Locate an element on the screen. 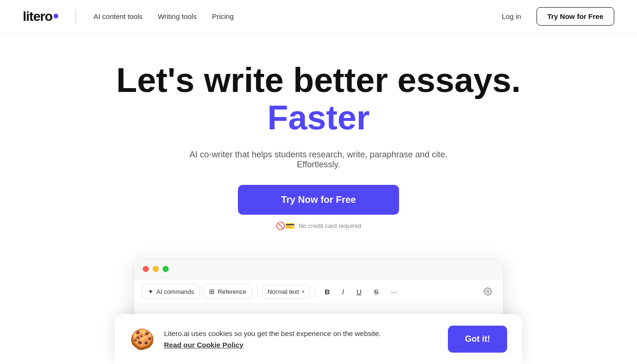 This screenshot has width=637, height=364. hero-title-line1: Let's write better essays. is located at coordinates (318, 80).